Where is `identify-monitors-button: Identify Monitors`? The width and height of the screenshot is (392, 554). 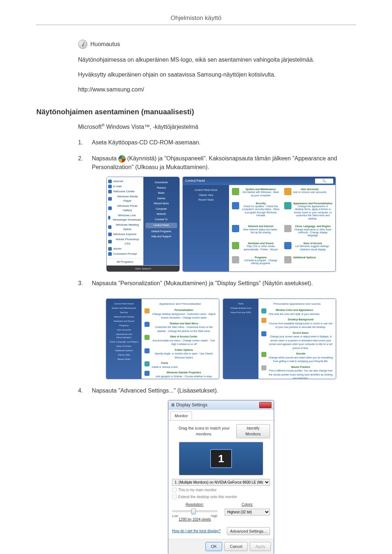 identify-monitors-button: Identify Monitors is located at coordinates (253, 431).